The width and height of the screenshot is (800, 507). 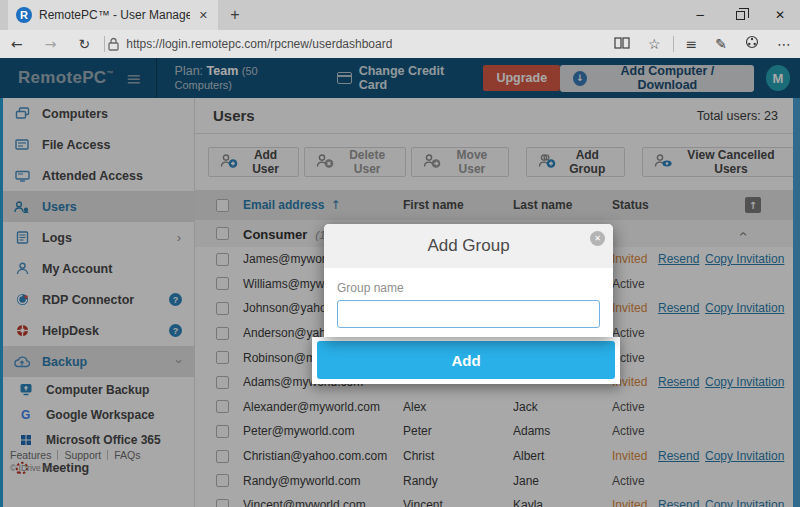 What do you see at coordinates (458, 205) in the screenshot?
I see `column-first-name: First name` at bounding box center [458, 205].